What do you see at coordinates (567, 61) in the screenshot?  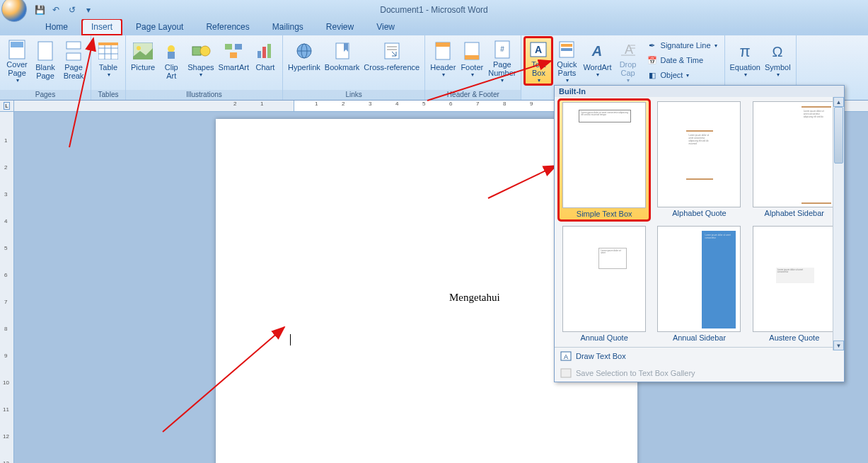 I see `quick-parts-button: QuickParts ▾` at bounding box center [567, 61].